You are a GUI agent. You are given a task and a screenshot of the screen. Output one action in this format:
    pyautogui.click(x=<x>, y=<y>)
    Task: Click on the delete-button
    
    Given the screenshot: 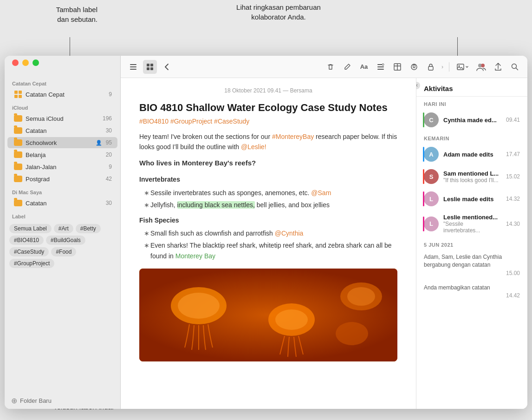 What is the action you would take?
    pyautogui.click(x=331, y=67)
    